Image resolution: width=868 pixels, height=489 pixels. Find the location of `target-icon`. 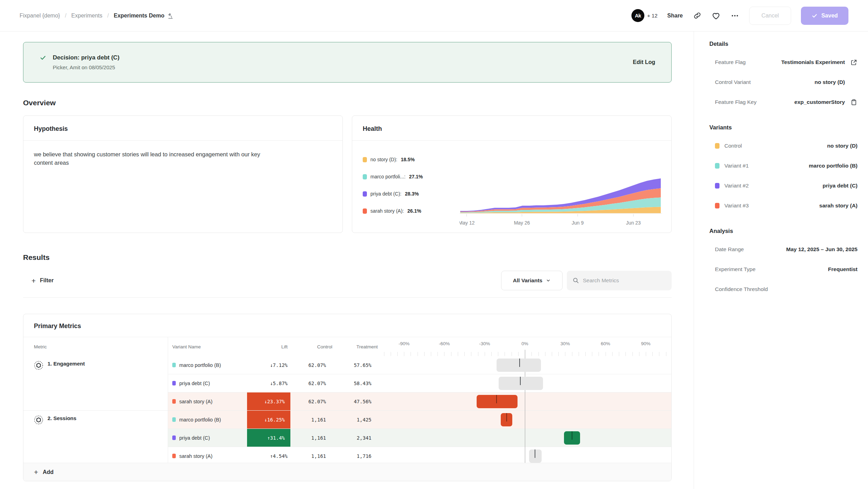

target-icon is located at coordinates (38, 420).